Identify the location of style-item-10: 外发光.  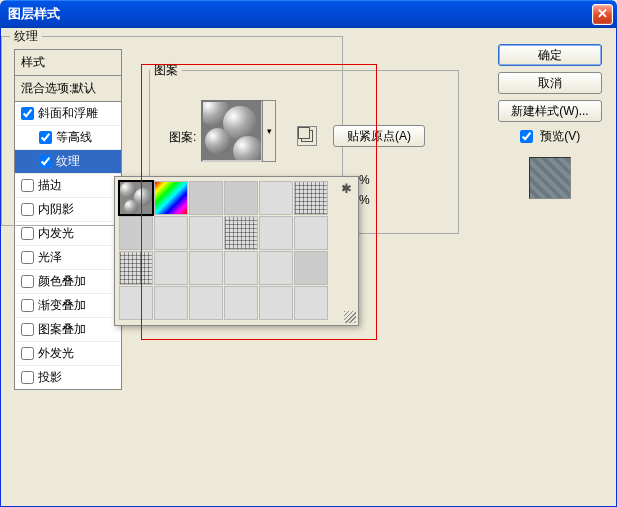
(68, 354).